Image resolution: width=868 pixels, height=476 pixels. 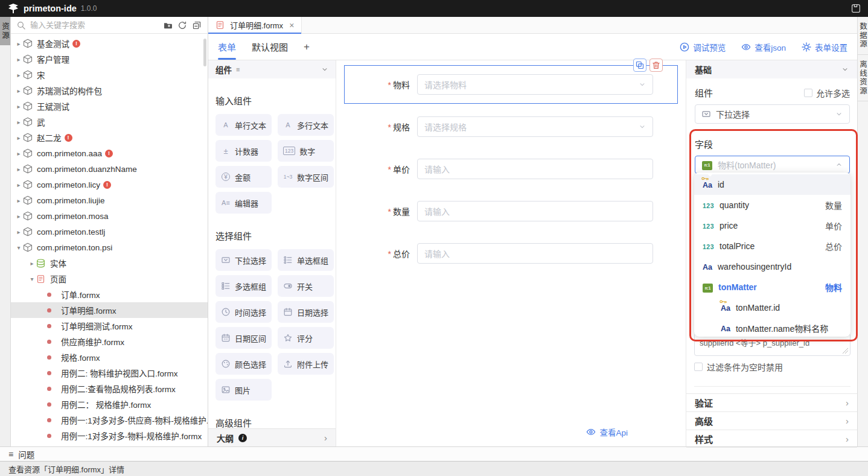 What do you see at coordinates (305, 364) in the screenshot?
I see `palette-item: 附件上传` at bounding box center [305, 364].